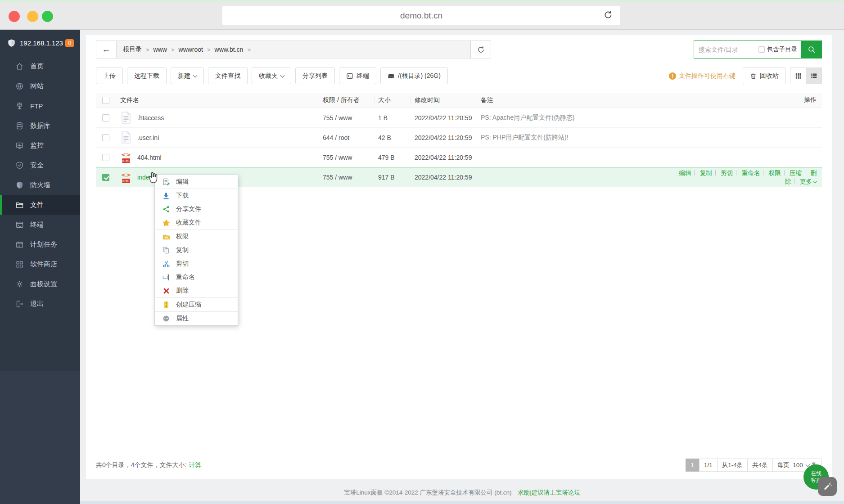 This screenshot has height=504, width=844. I want to click on remote-download-button: 远程下载, so click(147, 76).